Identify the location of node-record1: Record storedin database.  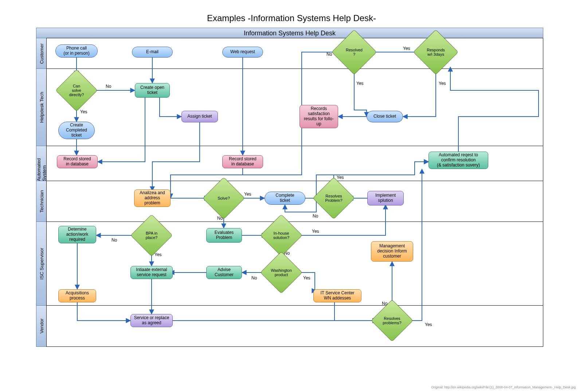
(77, 162).